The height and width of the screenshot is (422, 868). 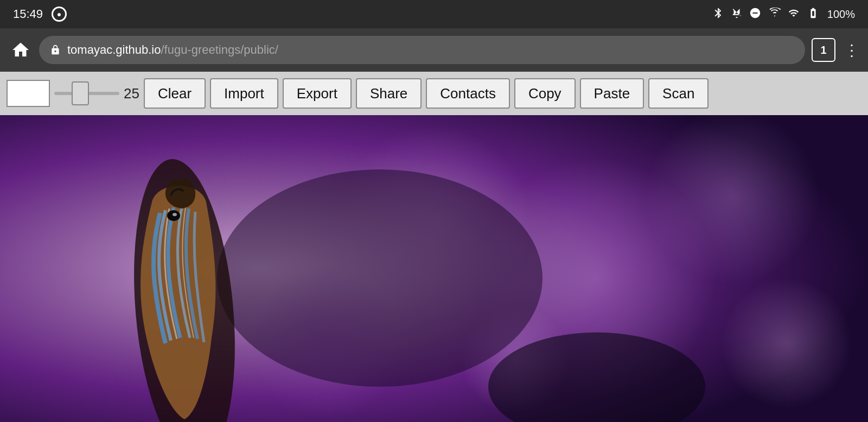 I want to click on slider-track, so click(x=87, y=93).